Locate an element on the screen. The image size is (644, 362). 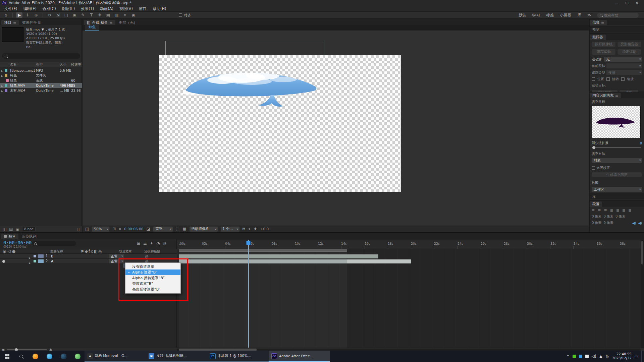
align-center-icon: ≡ is located at coordinates (599, 210).